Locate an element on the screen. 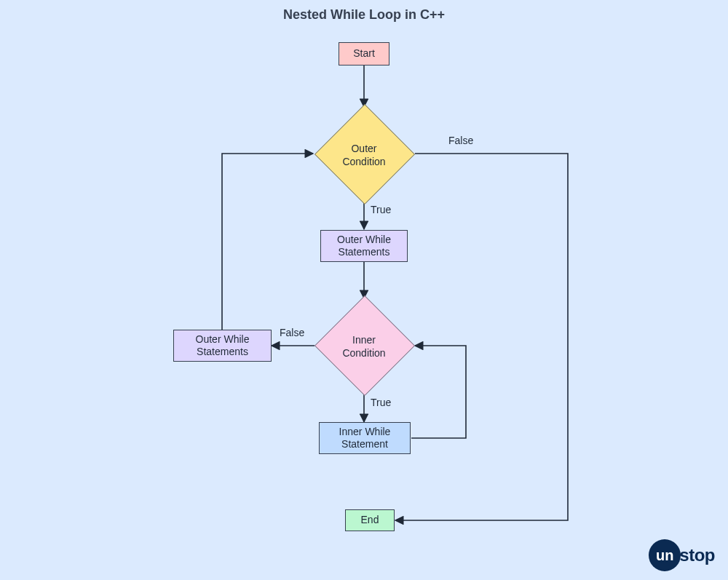  outer-true-label: True is located at coordinates (381, 210).